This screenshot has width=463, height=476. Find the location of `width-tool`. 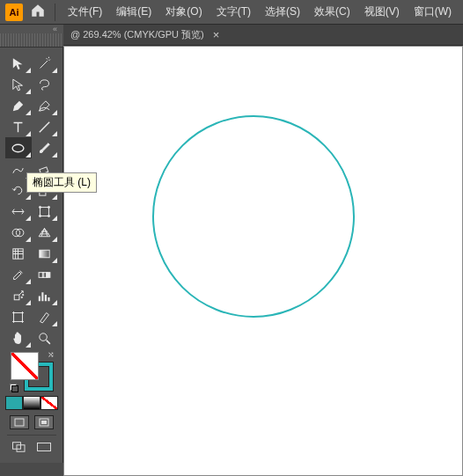

width-tool is located at coordinates (18, 211).